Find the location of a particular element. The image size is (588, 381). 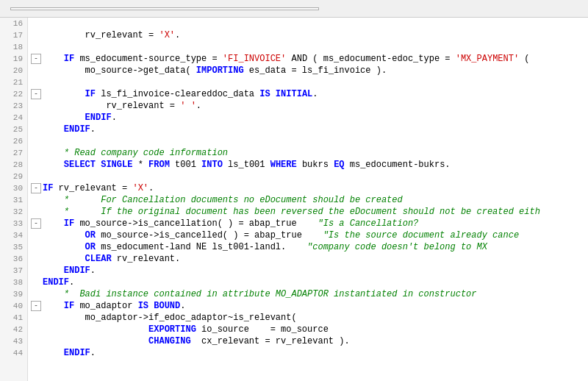

line-number: 32 is located at coordinates (13, 212).